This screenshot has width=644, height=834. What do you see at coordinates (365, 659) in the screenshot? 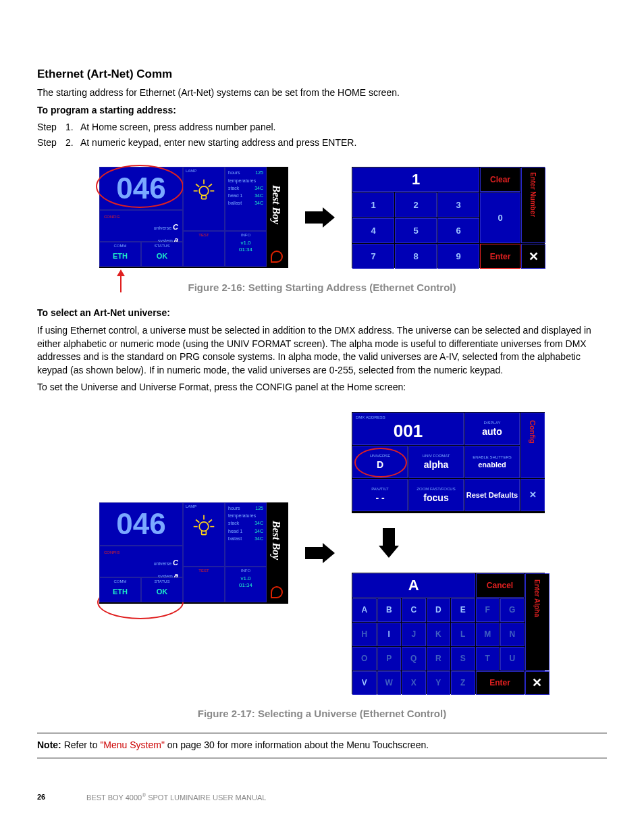
I see `key-O: O` at bounding box center [365, 659].